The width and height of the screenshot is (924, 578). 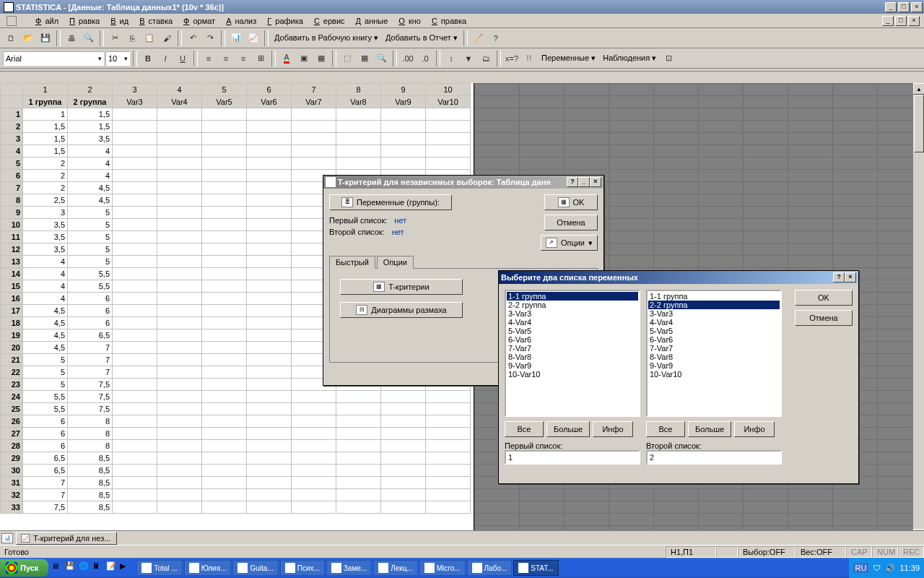 What do you see at coordinates (71, 568) in the screenshot?
I see `ql-save-icon: 💾` at bounding box center [71, 568].